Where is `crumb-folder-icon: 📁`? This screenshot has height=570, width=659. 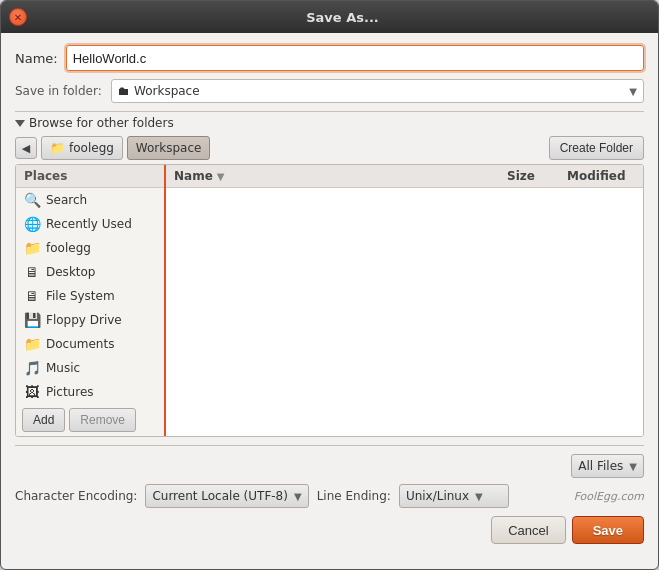 crumb-folder-icon: 📁 is located at coordinates (58, 148).